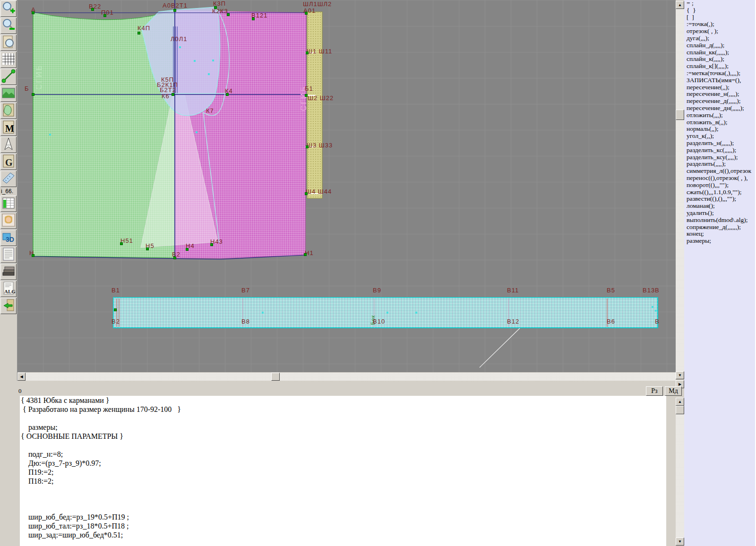 This screenshot has width=756, height=546. I want to click on exit-button, so click(9, 306).